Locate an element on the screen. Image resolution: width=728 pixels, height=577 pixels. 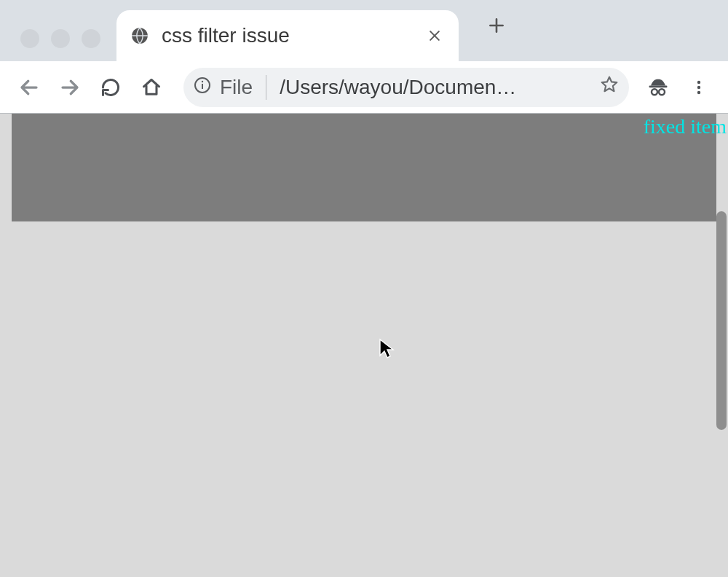
tab-strip: css filter issue is located at coordinates (314, 31).